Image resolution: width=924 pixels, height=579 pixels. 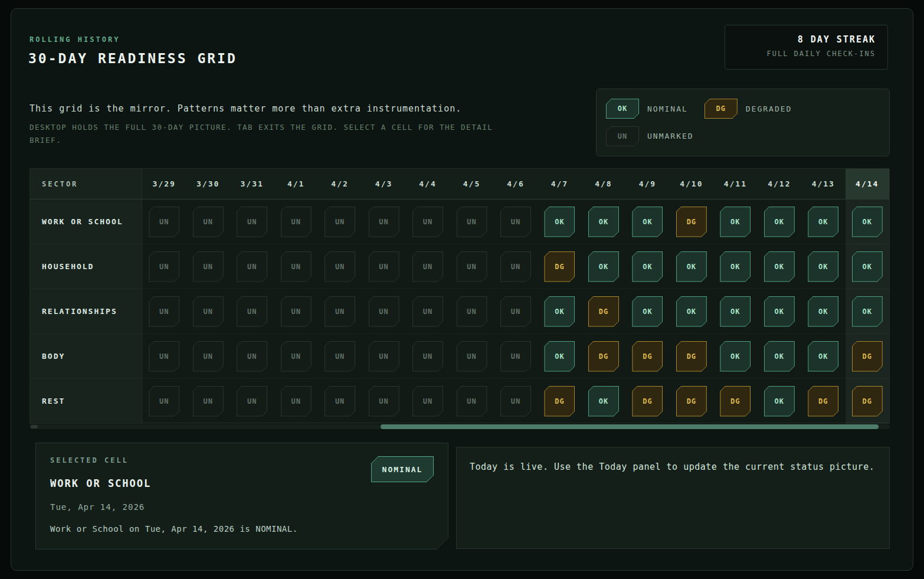 What do you see at coordinates (471, 222) in the screenshot?
I see `grid-cell-work-or-school-4-5: UN` at bounding box center [471, 222].